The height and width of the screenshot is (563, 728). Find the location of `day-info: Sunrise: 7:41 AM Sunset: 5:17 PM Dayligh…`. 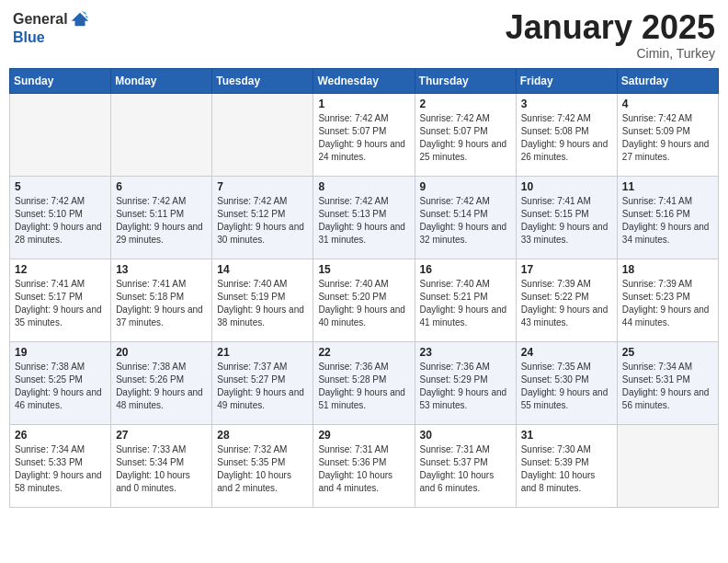

day-info: Sunrise: 7:41 AM Sunset: 5:17 PM Dayligh… is located at coordinates (61, 304).